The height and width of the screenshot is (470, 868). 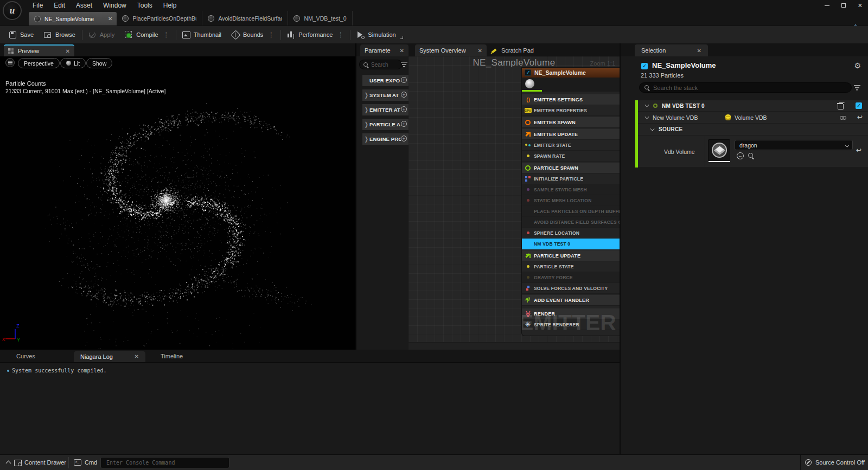 I want to click on scratch-pad-tab: Scratch Pad, so click(x=512, y=50).